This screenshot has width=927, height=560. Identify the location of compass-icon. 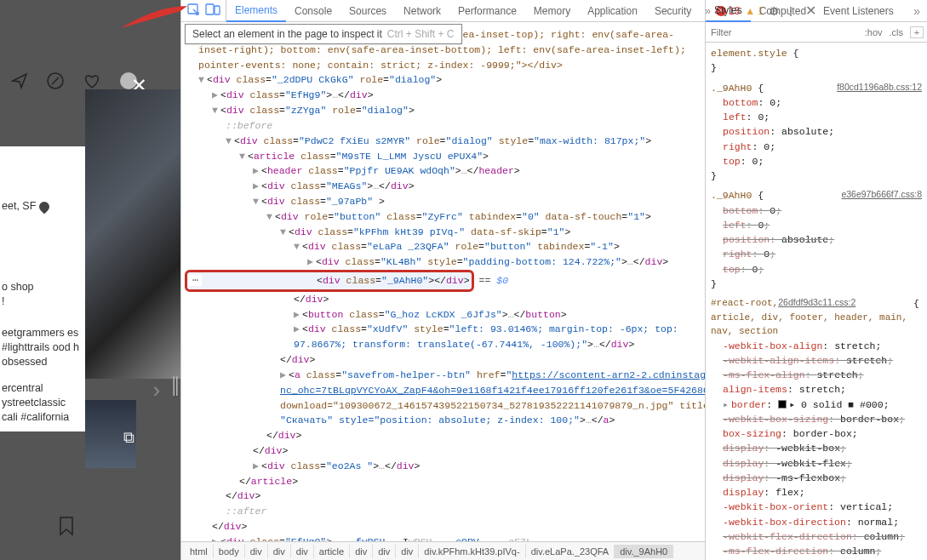
(55, 82).